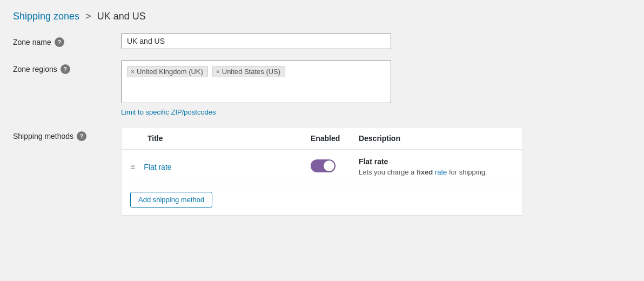  I want to click on breadcrumb: Shipping zones > UK and US, so click(322, 16).